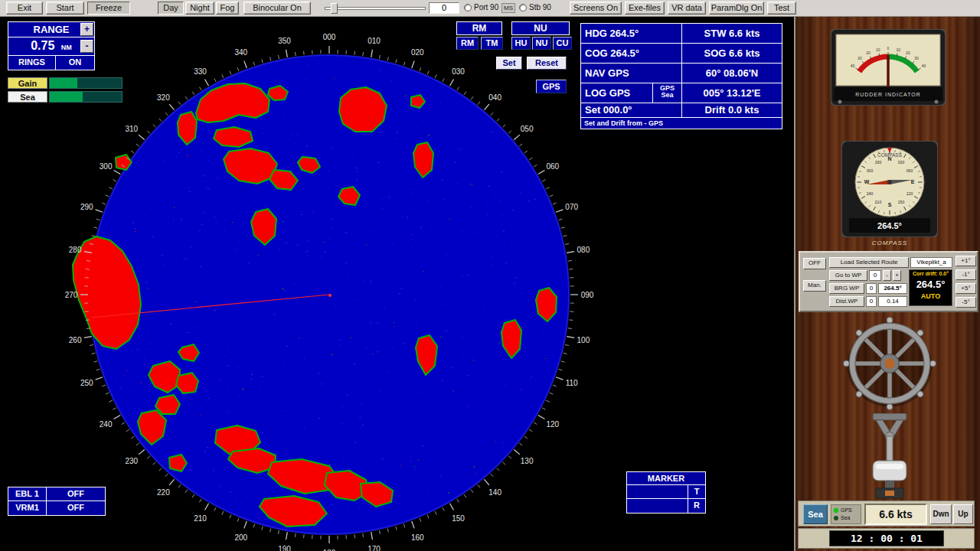 This screenshot has height=551, width=980. Describe the element at coordinates (867, 182) in the screenshot. I see `svg-text: W` at that location.